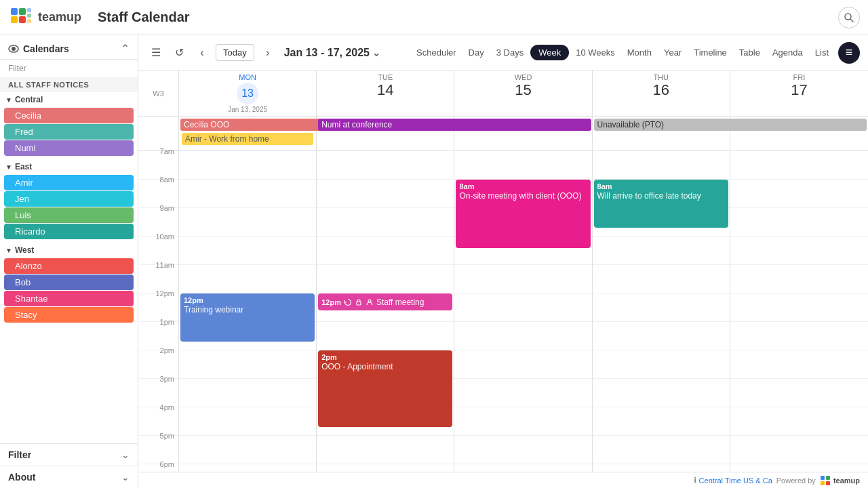 The width and height of the screenshot is (868, 488). I want to click on day-num-wed: 15, so click(523, 90).